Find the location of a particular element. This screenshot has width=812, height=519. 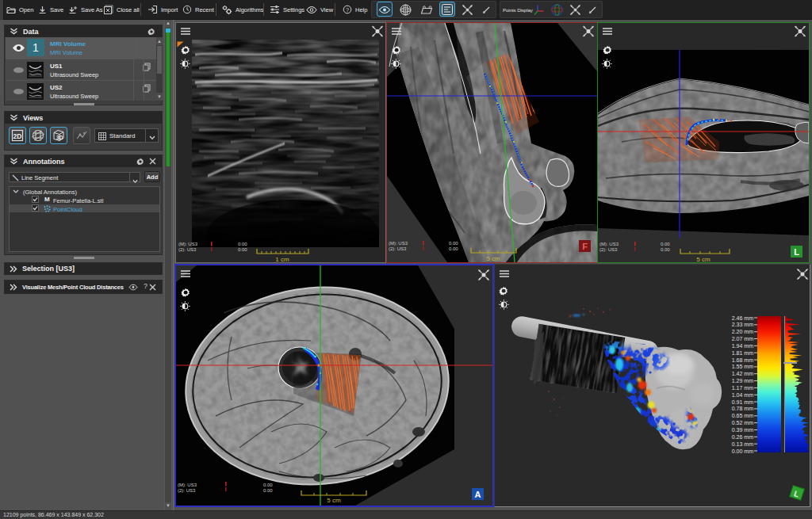

svg-text: 0.00 mm is located at coordinates (742, 452).